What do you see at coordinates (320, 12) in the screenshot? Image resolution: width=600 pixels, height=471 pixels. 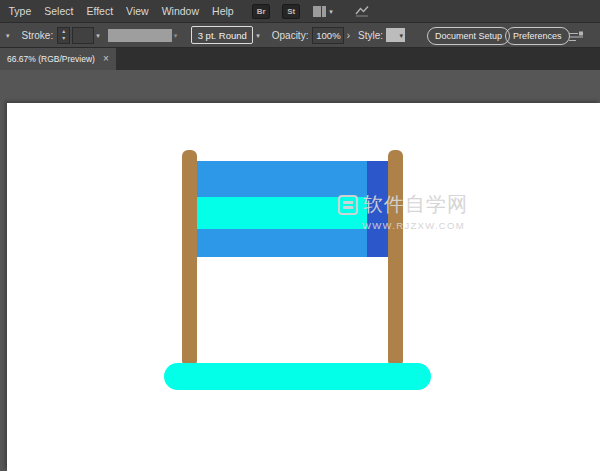 I see `arrange-documents-icon` at bounding box center [320, 12].